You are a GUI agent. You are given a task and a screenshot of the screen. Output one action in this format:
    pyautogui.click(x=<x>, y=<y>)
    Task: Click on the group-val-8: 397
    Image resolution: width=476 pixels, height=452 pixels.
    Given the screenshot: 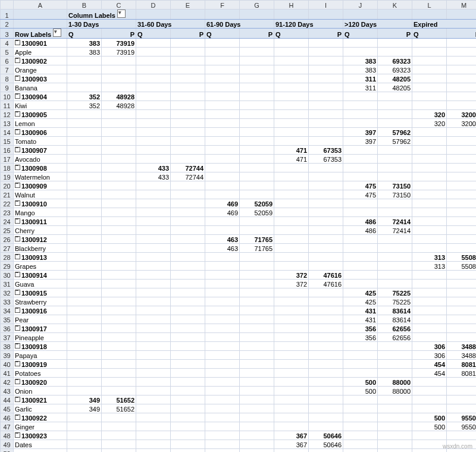 What is the action you would take?
    pyautogui.click(x=361, y=132)
    